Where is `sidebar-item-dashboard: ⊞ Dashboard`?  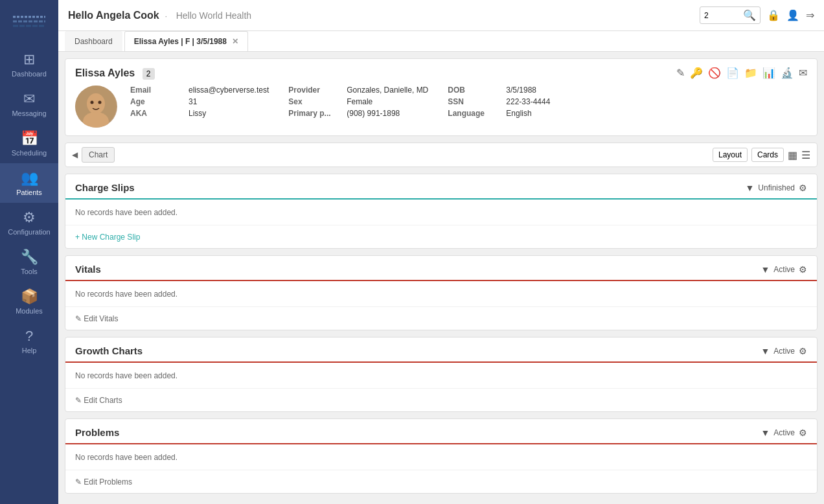
sidebar-item-dashboard: ⊞ Dashboard is located at coordinates (29, 65).